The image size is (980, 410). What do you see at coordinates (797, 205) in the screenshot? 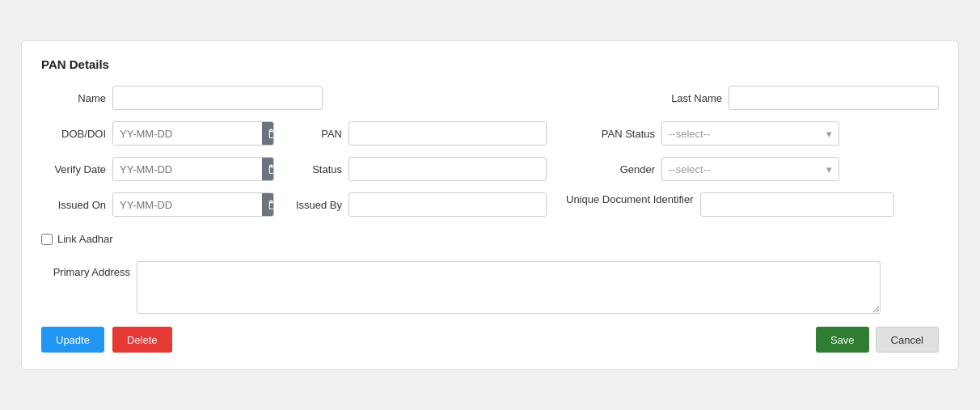
I see `unique-doc-input` at bounding box center [797, 205].